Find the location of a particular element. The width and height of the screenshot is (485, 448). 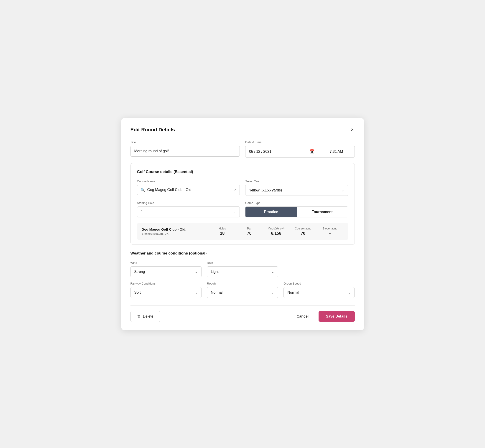

date-input: 05 / 12 / 2021 📅 is located at coordinates (282, 152).